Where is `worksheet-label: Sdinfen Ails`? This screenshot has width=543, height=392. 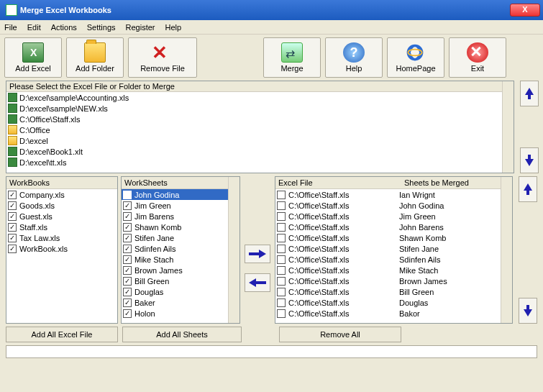 worksheet-label: Sdinfen Ails is located at coordinates (155, 249).